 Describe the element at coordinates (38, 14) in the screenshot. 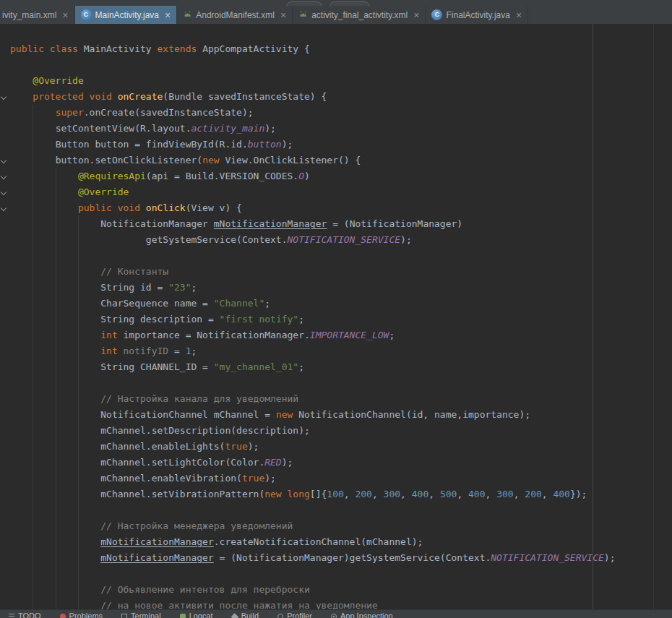

I see `editor-tab-ivity-main-xml: ivity_main.xml×` at that location.